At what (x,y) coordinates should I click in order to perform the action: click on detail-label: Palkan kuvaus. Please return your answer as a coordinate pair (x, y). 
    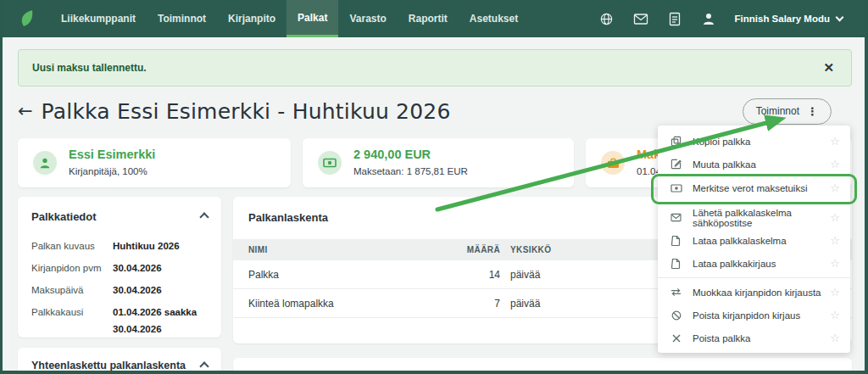
    Looking at the image, I should click on (72, 246).